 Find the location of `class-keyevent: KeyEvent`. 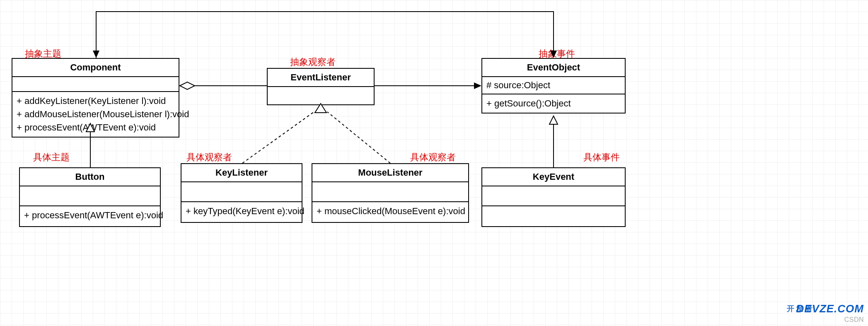

class-keyevent: KeyEvent is located at coordinates (554, 197).